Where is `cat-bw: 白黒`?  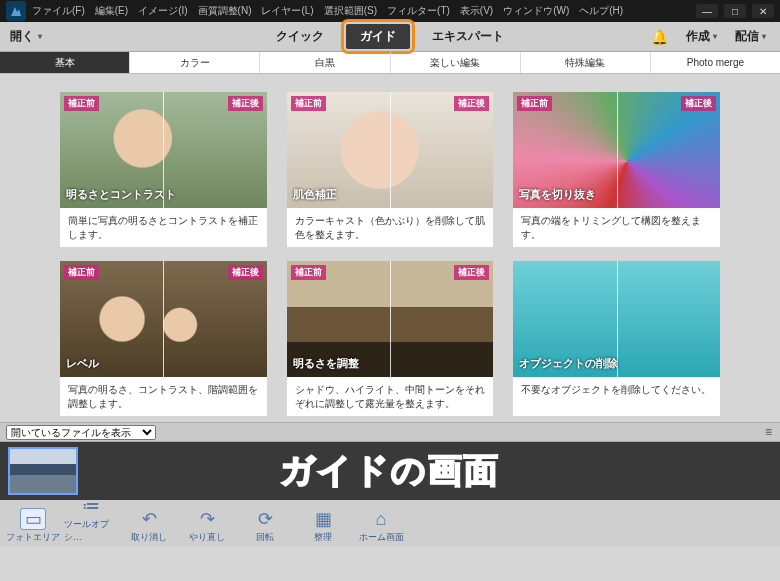
cat-bw: 白黒 is located at coordinates (325, 62).